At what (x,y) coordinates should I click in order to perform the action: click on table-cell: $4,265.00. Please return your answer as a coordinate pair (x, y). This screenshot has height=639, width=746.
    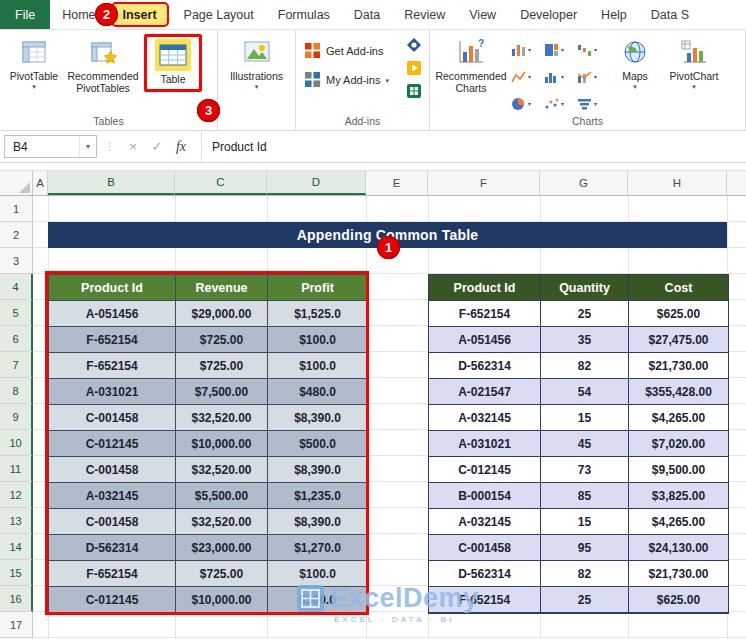
    Looking at the image, I should click on (678, 522).